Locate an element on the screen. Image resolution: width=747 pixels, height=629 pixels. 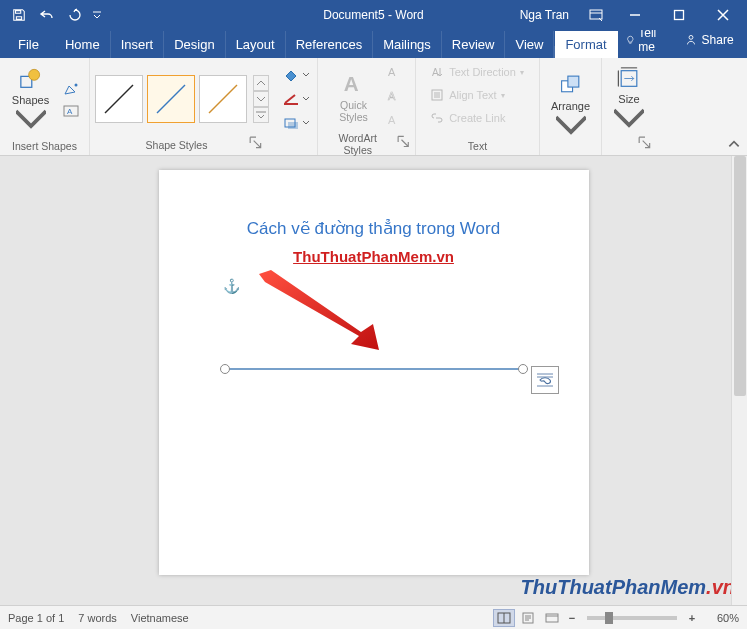
save-button is located at coordinates (19, 15).